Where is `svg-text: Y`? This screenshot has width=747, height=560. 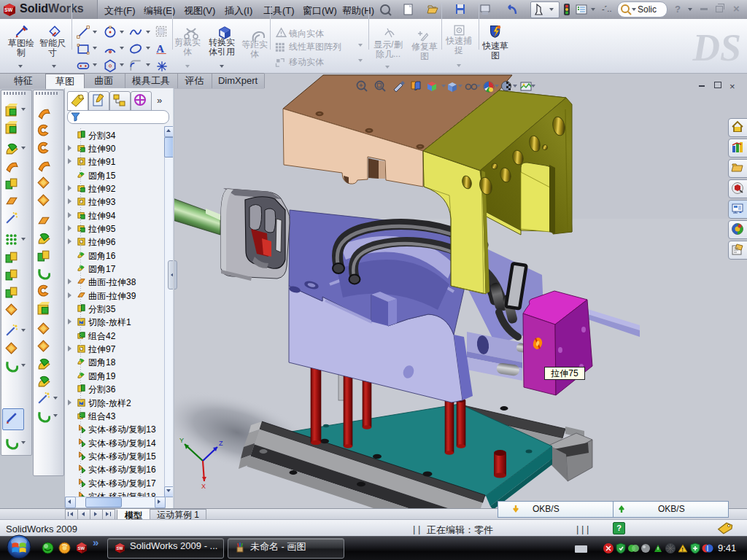 svg-text: Y is located at coordinates (182, 440).